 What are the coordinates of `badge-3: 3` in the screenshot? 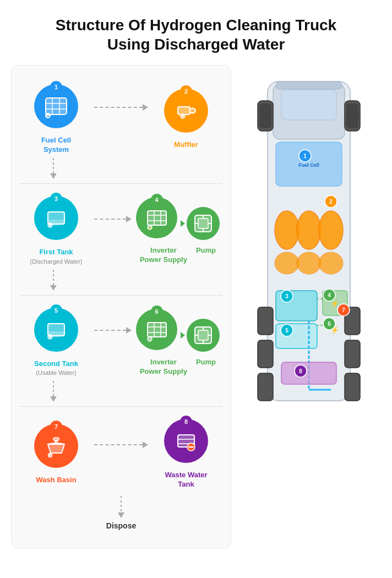 It's located at (56, 199).